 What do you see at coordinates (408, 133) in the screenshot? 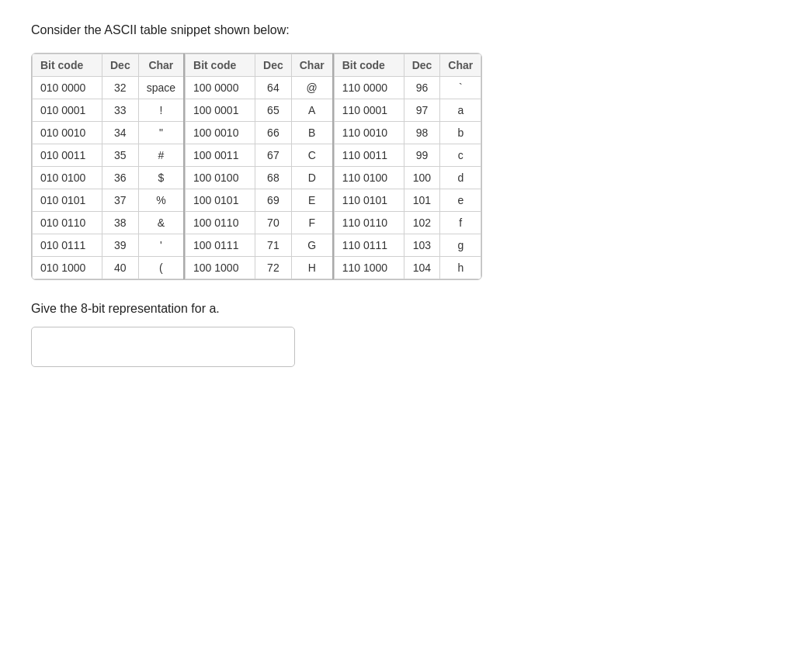
I see `table-row: 110 001098b` at bounding box center [408, 133].